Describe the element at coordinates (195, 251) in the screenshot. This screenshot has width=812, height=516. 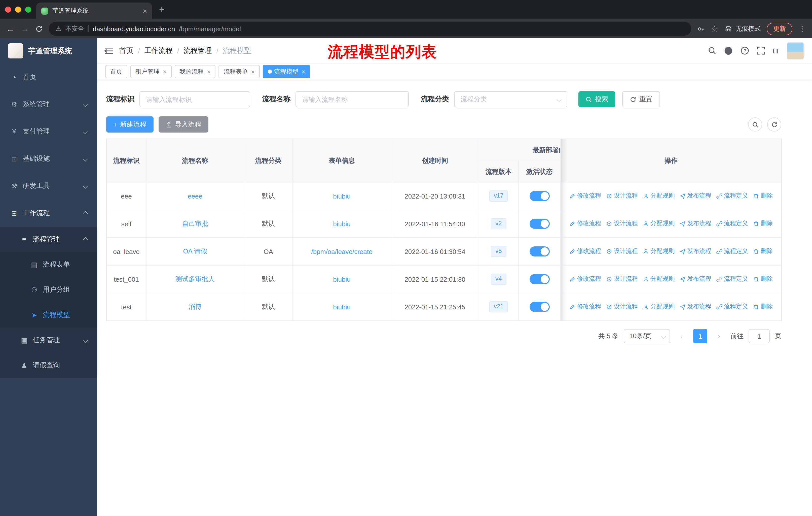
I see `process-name-link: OA 请假` at that location.